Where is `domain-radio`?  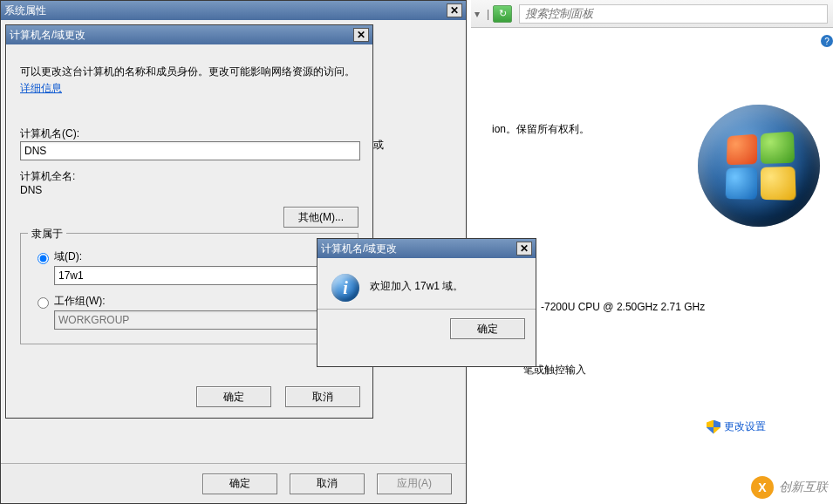 domain-radio is located at coordinates (44, 258).